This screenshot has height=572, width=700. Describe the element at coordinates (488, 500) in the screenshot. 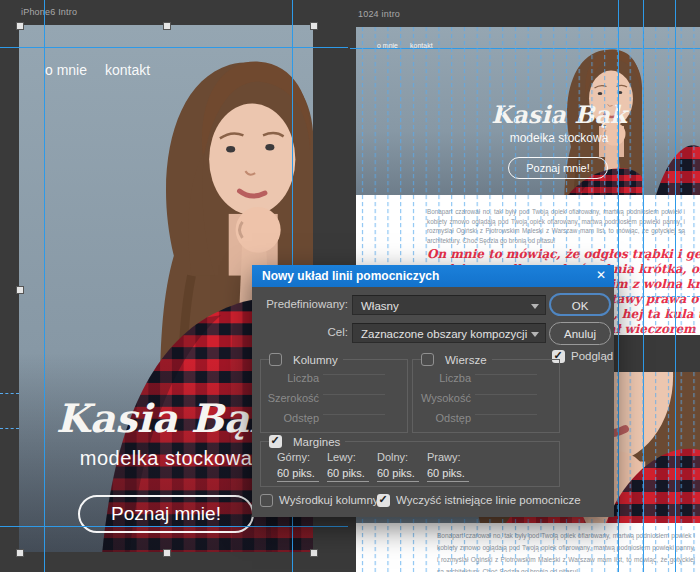

I see `clear-guides-label: Wyczyść istniejące linie pomocnicze` at that location.